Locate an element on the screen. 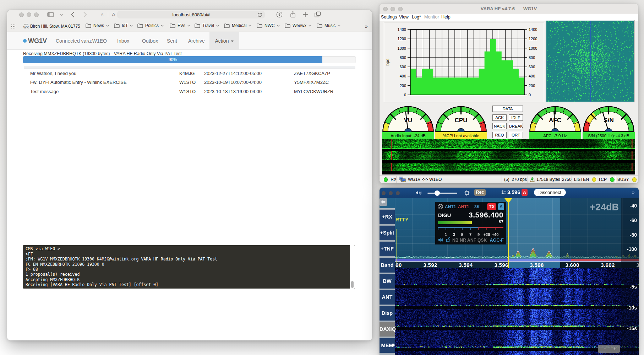  tab-overview-button is located at coordinates (318, 14).